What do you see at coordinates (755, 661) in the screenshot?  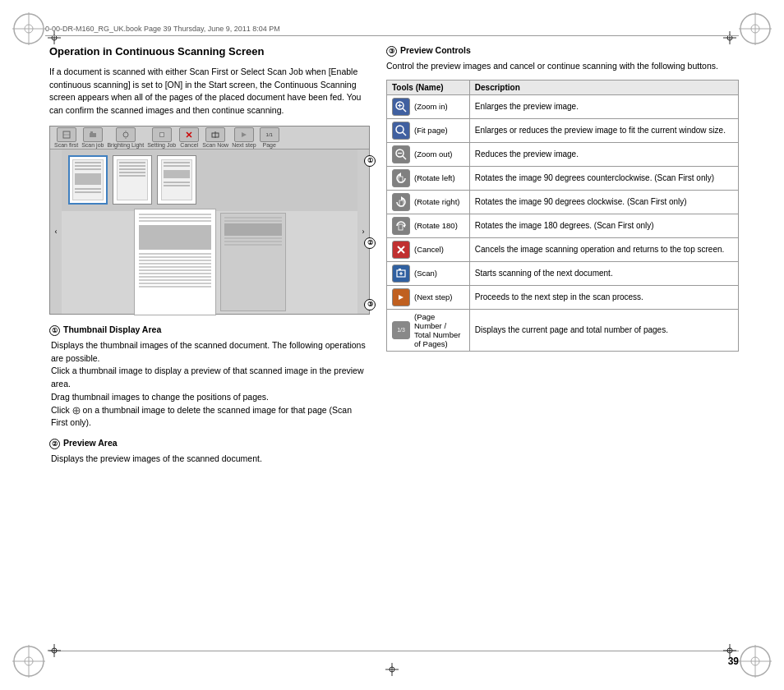 I see `corner-decoration-br` at bounding box center [755, 661].